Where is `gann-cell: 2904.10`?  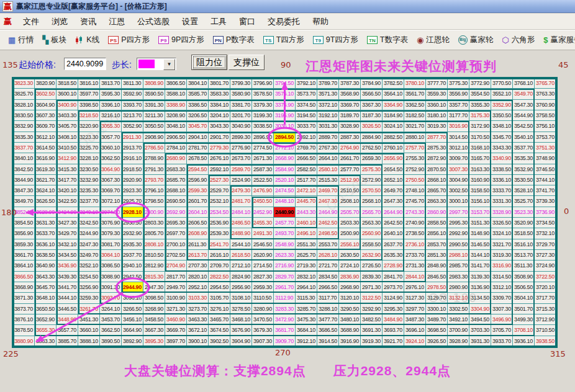 gann-cell: 2904.10 is located at coordinates (197, 138).